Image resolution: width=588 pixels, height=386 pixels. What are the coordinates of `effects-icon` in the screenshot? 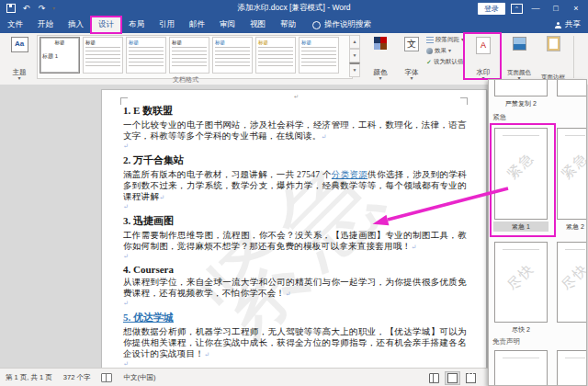 It's located at (430, 51).